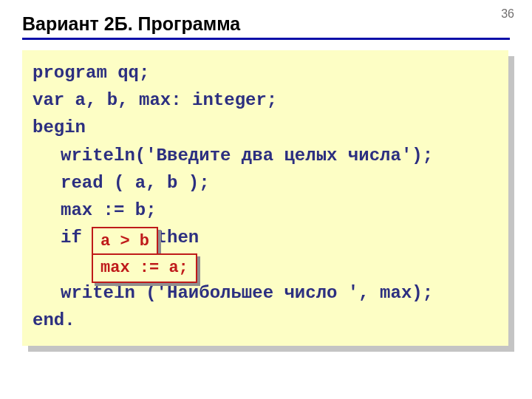 The image size is (532, 399). Describe the element at coordinates (264, 100) in the screenshot. I see `code-line: var a, b, max: integer;` at that location.